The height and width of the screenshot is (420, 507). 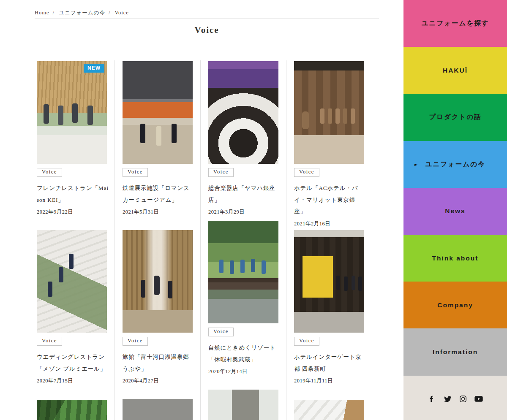 I want to click on card-image-white-pergola, so click(x=329, y=410).